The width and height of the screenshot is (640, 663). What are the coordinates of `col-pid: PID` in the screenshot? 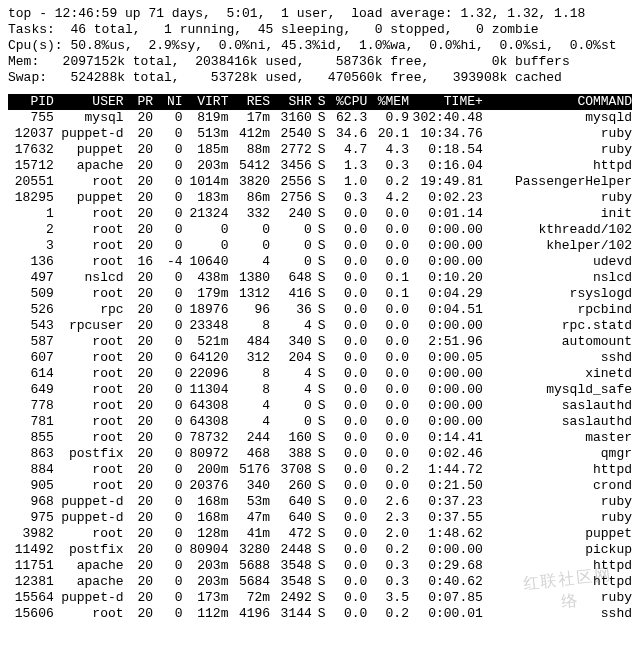 It's located at (31, 102).